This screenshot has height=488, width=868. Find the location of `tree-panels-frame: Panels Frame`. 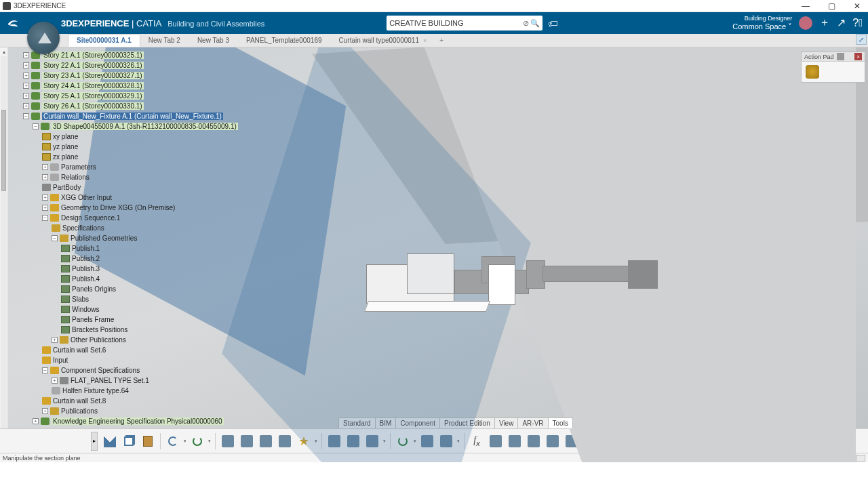

tree-panels-frame: Panels Frame is located at coordinates (125, 320).